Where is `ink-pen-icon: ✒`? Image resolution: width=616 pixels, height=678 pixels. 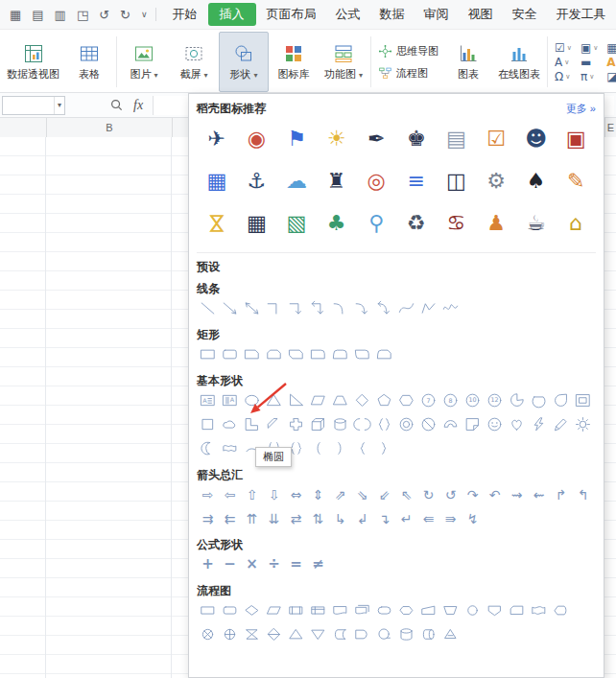 ink-pen-icon: ✒ is located at coordinates (376, 139).